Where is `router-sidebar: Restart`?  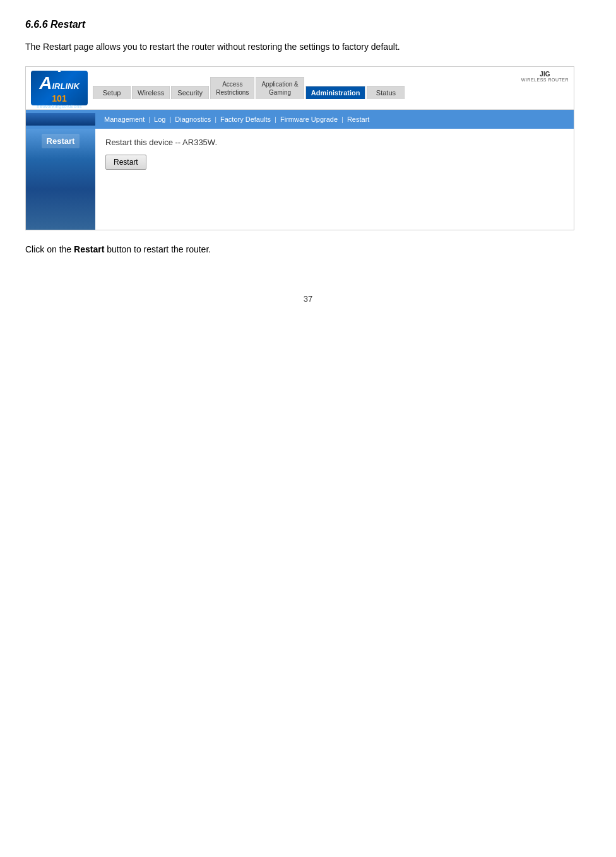
router-sidebar: Restart is located at coordinates (61, 179).